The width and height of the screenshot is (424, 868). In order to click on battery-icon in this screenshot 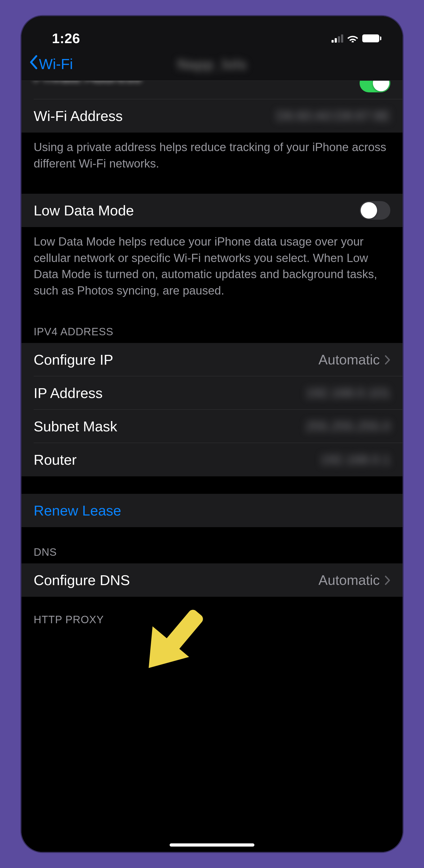, I will do `click(372, 38)`.